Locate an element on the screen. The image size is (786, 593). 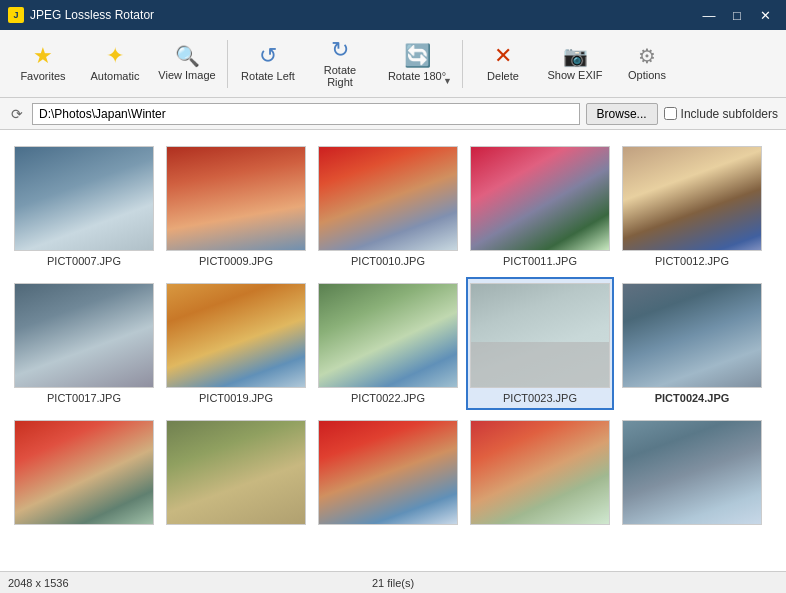
app-title: JPEG Lossless Rotator is located at coordinates (92, 15).